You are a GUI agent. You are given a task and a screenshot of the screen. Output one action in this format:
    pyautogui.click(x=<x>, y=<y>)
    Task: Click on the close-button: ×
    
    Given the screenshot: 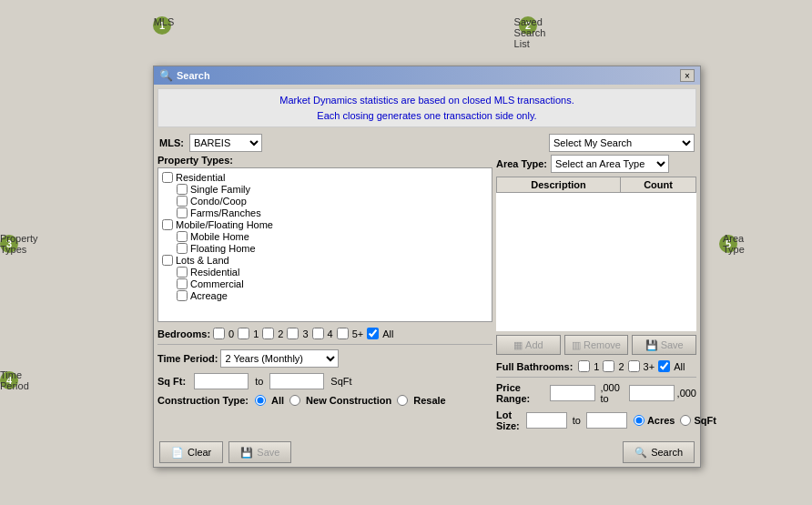 What is the action you would take?
    pyautogui.click(x=687, y=76)
    